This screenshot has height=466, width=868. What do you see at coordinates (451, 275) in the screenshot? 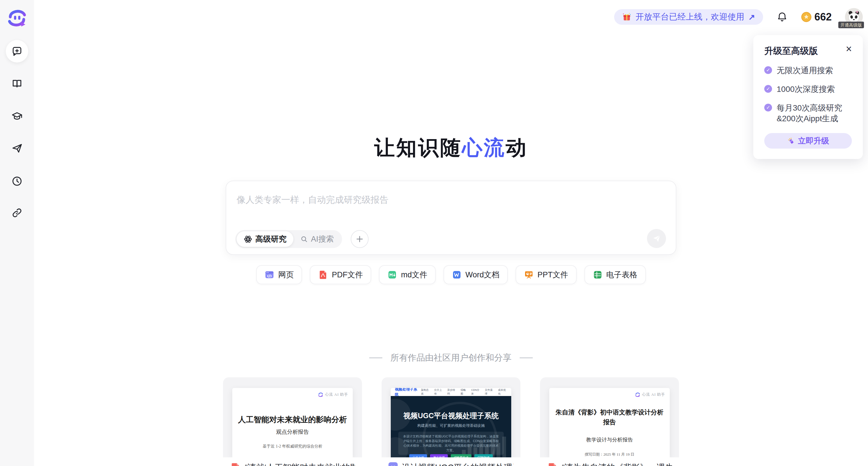
I see `file-type-chips: 网页 PDF文件 md文件 Word文档 PPT文件` at bounding box center [451, 275].